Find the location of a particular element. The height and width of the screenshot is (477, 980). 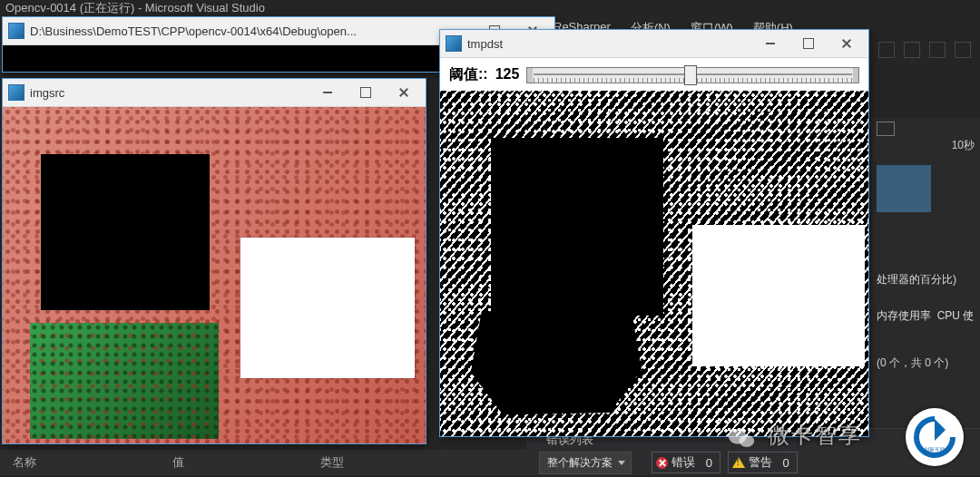

trackbar-thumb is located at coordinates (691, 75).